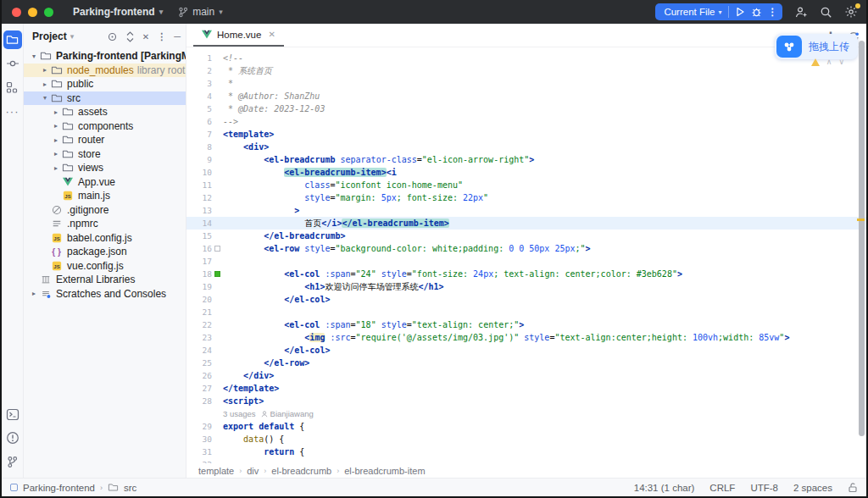  I want to click on code-line-2: 2 * 系统首页, so click(526, 71).